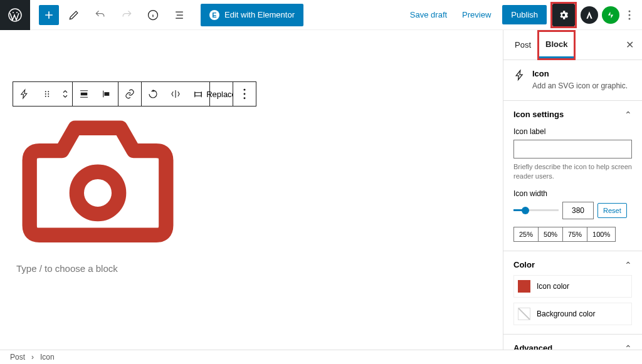 The image size is (642, 364). I want to click on info-button, so click(153, 15).